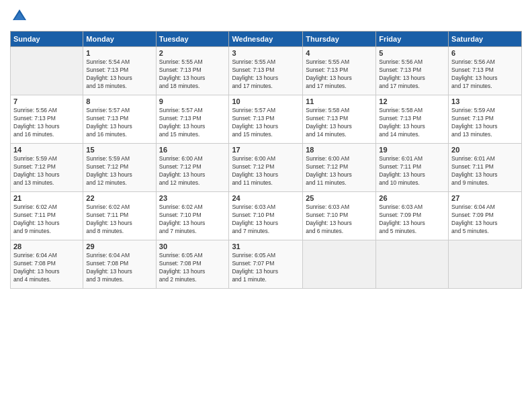  Describe the element at coordinates (412, 120) in the screenshot. I see `calendar-cell: 12Sunrise: 5:58 AM Sunset: 7:13 PM Dayli…` at that location.